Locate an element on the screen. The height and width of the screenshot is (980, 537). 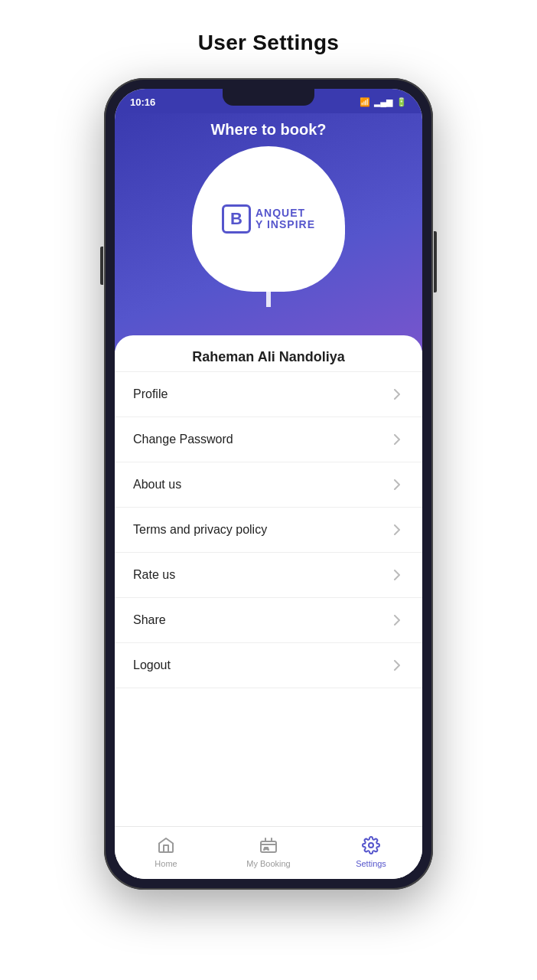
chevron-icon-change-password is located at coordinates (397, 439).